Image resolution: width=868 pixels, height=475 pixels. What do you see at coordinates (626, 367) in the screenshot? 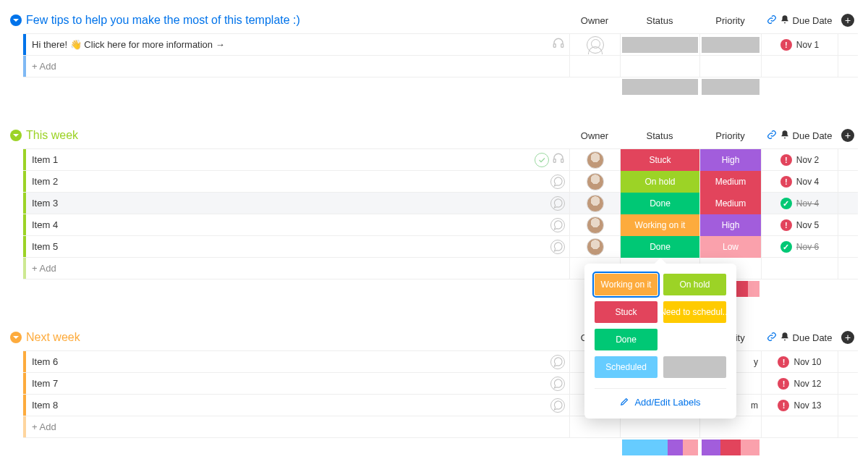
I see `status-option: Scheduled` at bounding box center [626, 367].